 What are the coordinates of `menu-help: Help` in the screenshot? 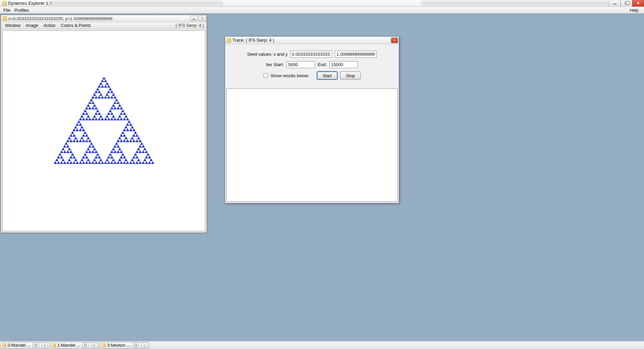 It's located at (634, 10).